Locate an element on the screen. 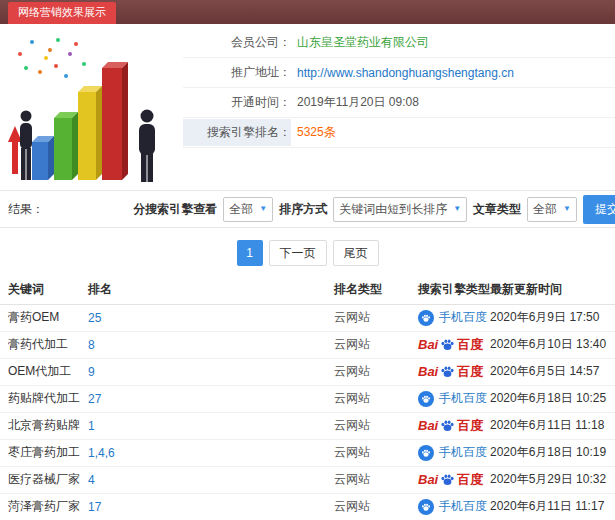  header-rank-type: 排名类型 is located at coordinates (376, 290).